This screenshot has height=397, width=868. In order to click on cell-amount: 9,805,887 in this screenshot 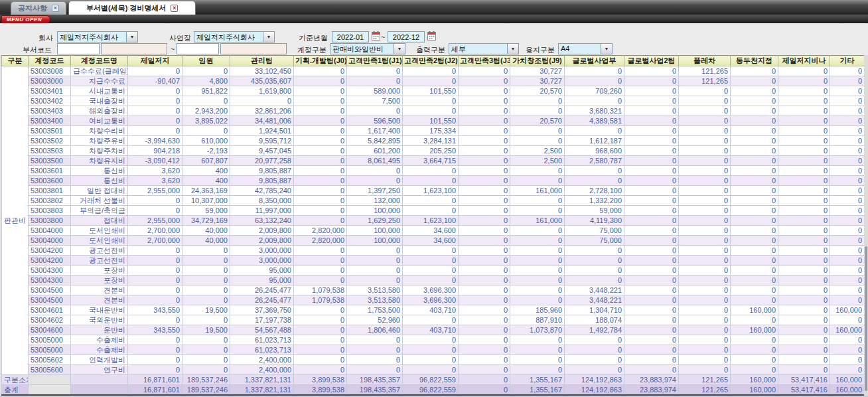, I will do `click(262, 181)`.